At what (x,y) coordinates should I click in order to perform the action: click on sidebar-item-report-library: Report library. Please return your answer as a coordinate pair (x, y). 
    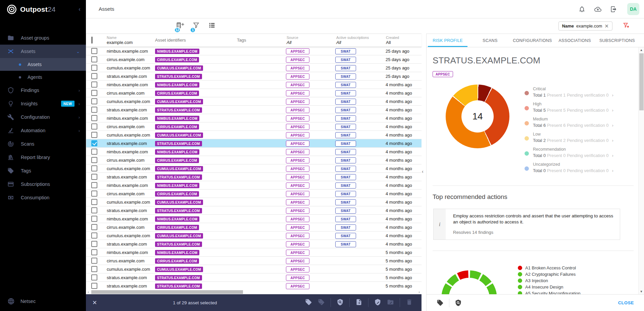
    Looking at the image, I should click on (43, 157).